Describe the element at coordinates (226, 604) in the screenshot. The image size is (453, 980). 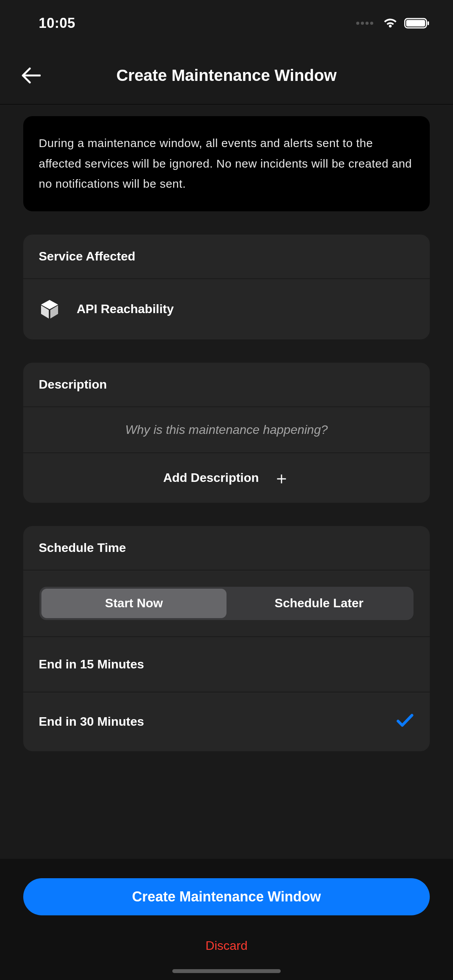
I see `segmented-control-wrap: Start Now Schedule Later` at that location.